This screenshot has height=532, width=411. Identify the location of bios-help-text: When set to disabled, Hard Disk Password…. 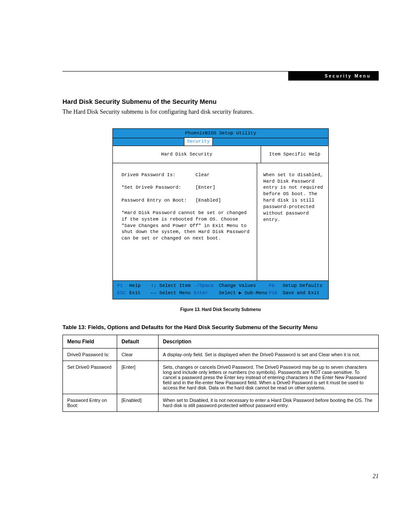
(294, 197).